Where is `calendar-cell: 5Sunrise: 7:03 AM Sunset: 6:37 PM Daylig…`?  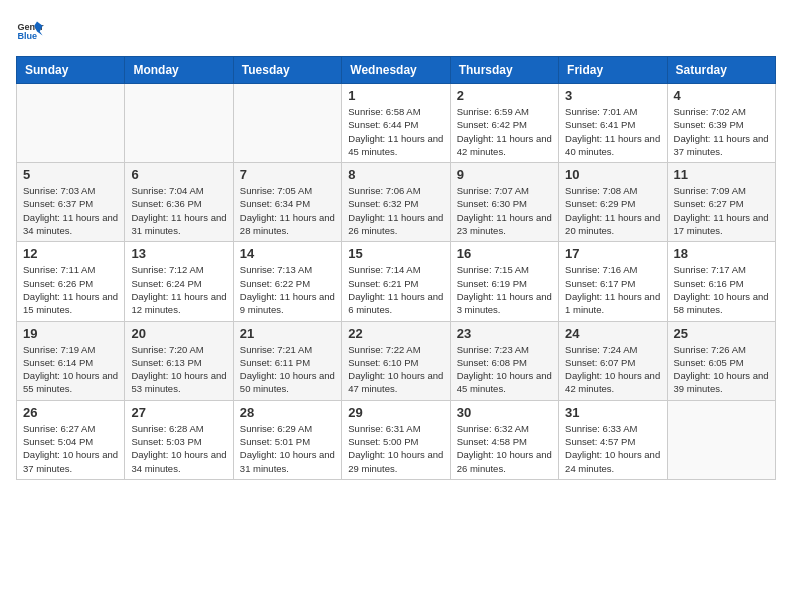 calendar-cell: 5Sunrise: 7:03 AM Sunset: 6:37 PM Daylig… is located at coordinates (71, 202).